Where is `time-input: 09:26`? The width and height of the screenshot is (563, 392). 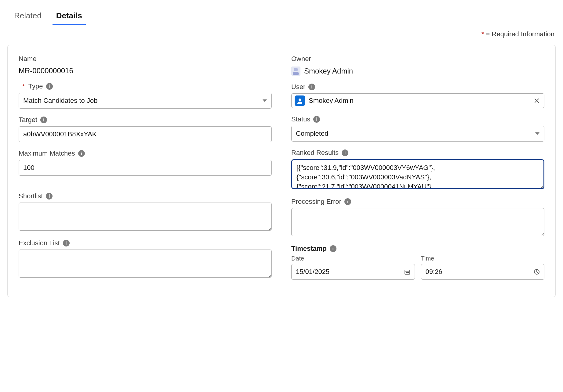
time-input: 09:26 is located at coordinates (483, 272).